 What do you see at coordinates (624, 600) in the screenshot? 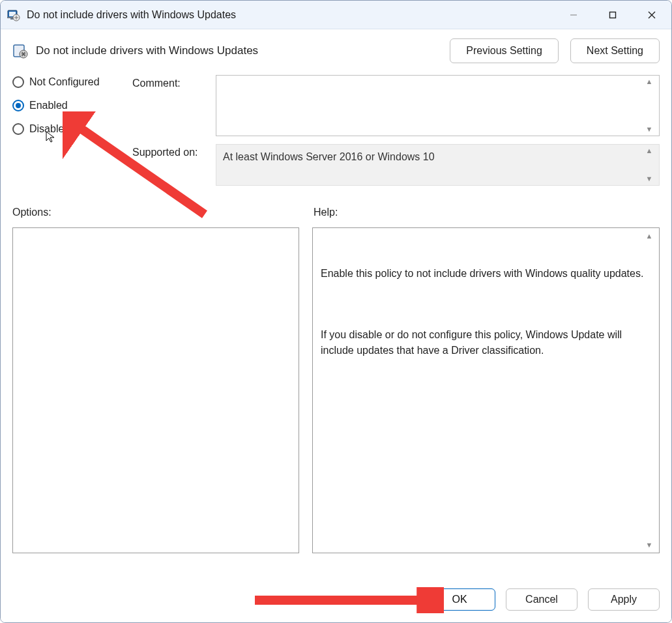
I see `apply-button: Apply` at bounding box center [624, 600].